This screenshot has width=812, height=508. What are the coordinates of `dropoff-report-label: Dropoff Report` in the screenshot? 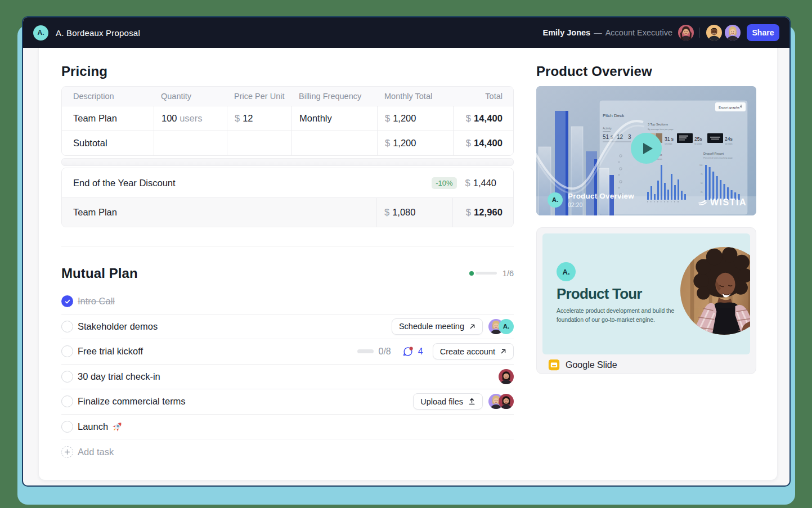 It's located at (714, 154).